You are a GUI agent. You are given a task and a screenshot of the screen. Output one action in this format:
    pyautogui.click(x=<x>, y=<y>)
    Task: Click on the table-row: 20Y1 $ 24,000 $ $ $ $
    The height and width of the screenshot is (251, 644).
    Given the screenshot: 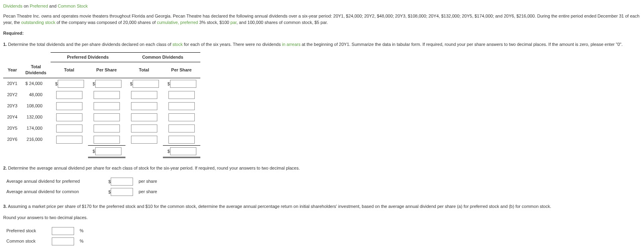 What is the action you would take?
    pyautogui.click(x=102, y=84)
    